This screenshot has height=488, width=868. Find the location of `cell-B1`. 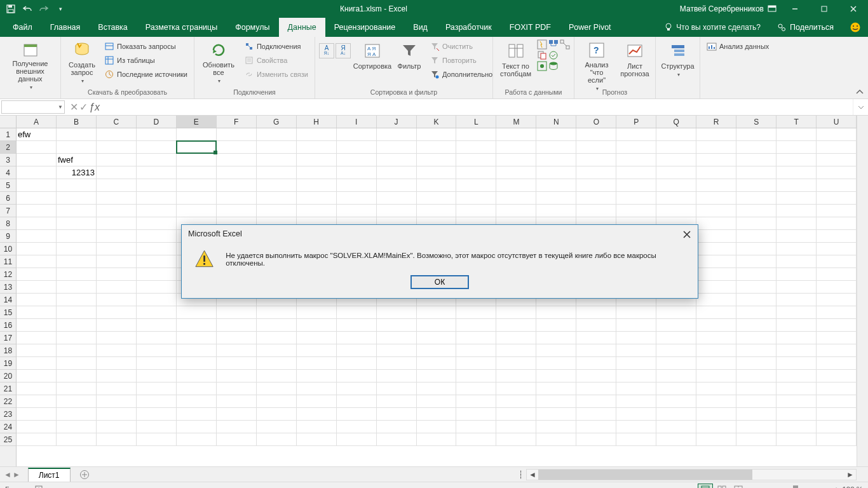

cell-B1 is located at coordinates (76, 135).